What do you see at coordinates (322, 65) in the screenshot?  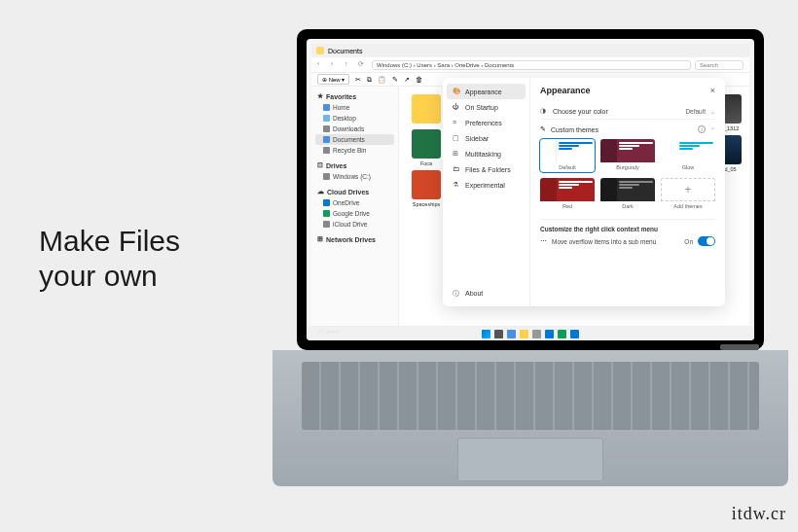 I see `back-button: ‹` at bounding box center [322, 65].